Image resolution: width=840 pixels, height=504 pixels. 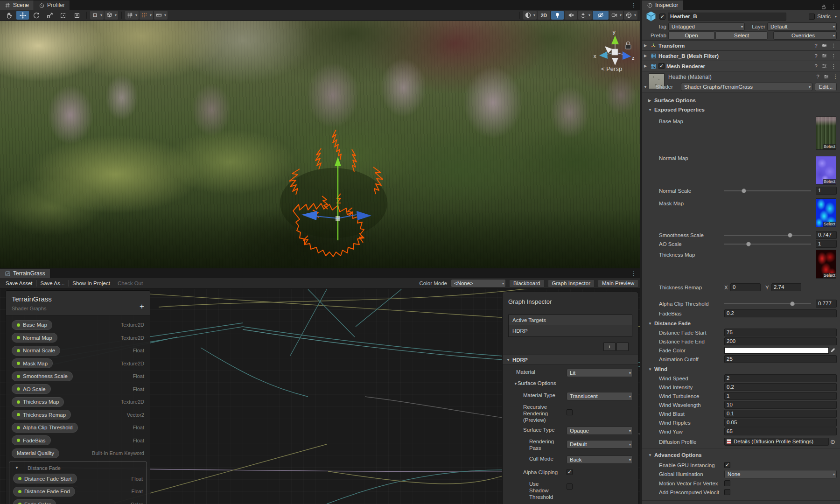 I want to click on lock-icon, so click(x=823, y=7).